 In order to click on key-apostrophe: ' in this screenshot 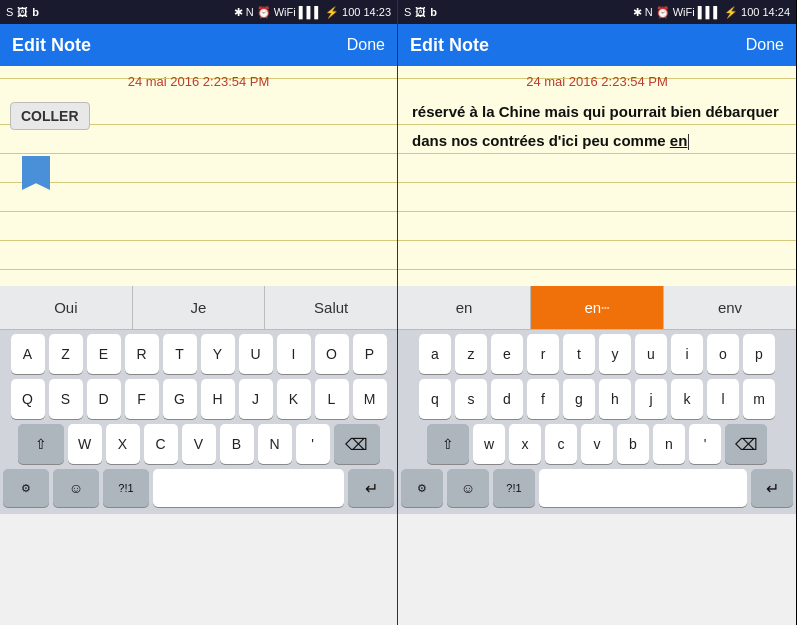, I will do `click(313, 444)`.